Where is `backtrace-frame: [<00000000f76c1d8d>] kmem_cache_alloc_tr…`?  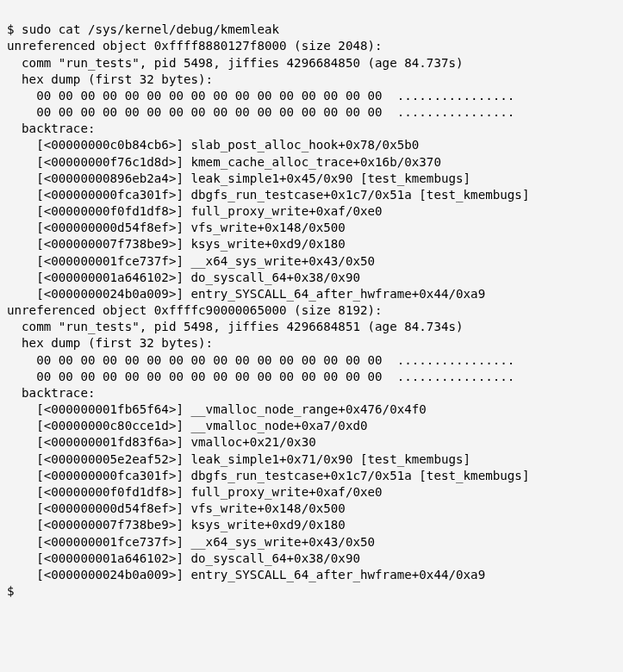
backtrace-frame: [<00000000f76c1d8d>] kmem_cache_alloc_tr… is located at coordinates (312, 162).